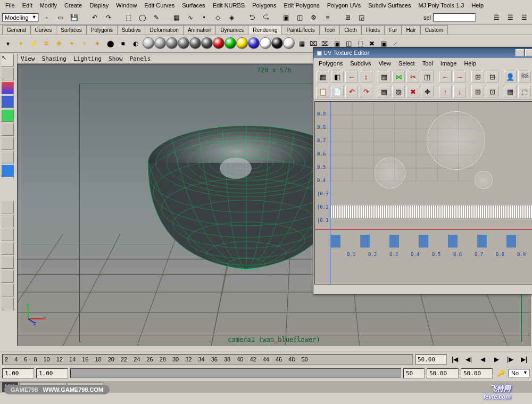 This screenshot has height=404, width=532. Describe the element at coordinates (73, 5) in the screenshot. I see `menu-create: Create` at that location.